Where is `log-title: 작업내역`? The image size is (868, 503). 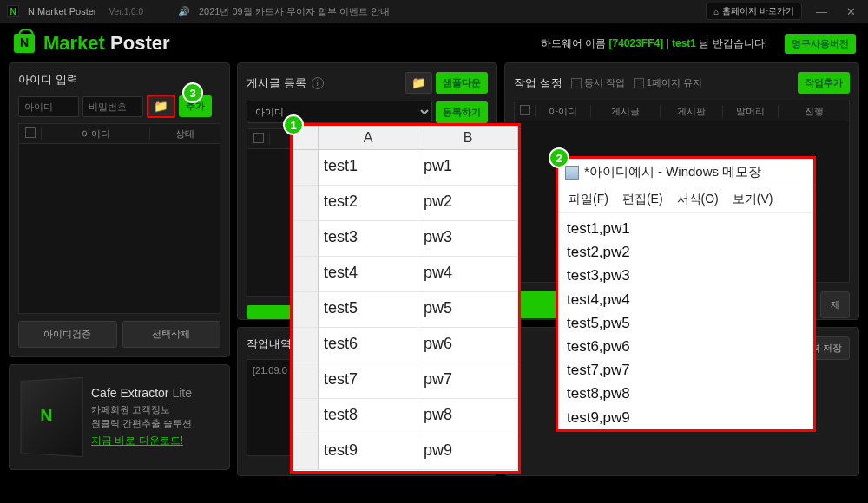
log-title: 작업내역 is located at coordinates (269, 344).